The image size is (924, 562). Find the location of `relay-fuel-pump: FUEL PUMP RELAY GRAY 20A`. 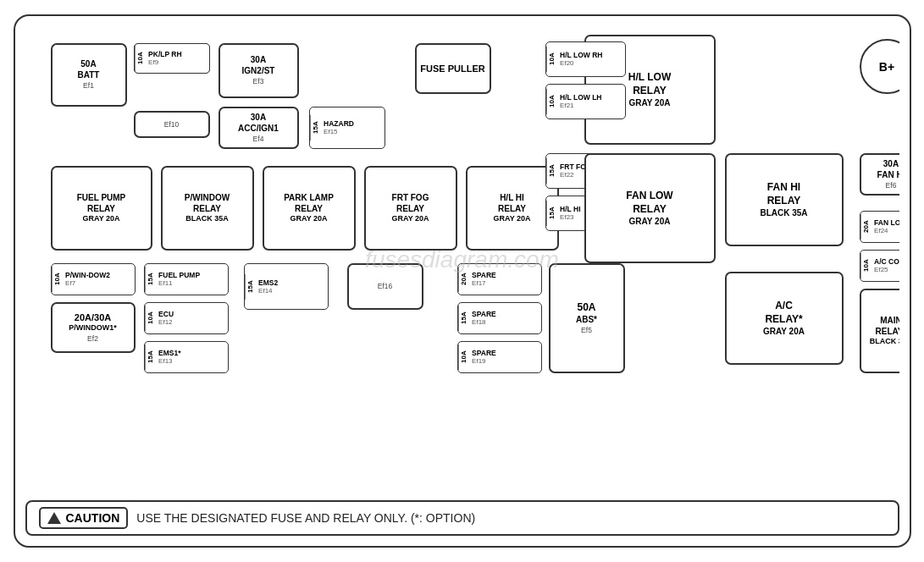

relay-fuel-pump: FUEL PUMP RELAY GRAY 20A is located at coordinates (102, 208).